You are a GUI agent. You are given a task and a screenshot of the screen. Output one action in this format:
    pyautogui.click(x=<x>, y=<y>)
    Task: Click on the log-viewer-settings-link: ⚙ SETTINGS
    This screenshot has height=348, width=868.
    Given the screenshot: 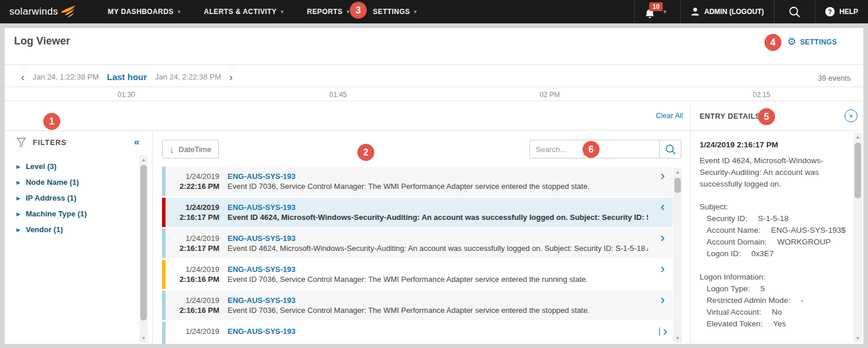 What is the action you would take?
    pyautogui.click(x=812, y=42)
    